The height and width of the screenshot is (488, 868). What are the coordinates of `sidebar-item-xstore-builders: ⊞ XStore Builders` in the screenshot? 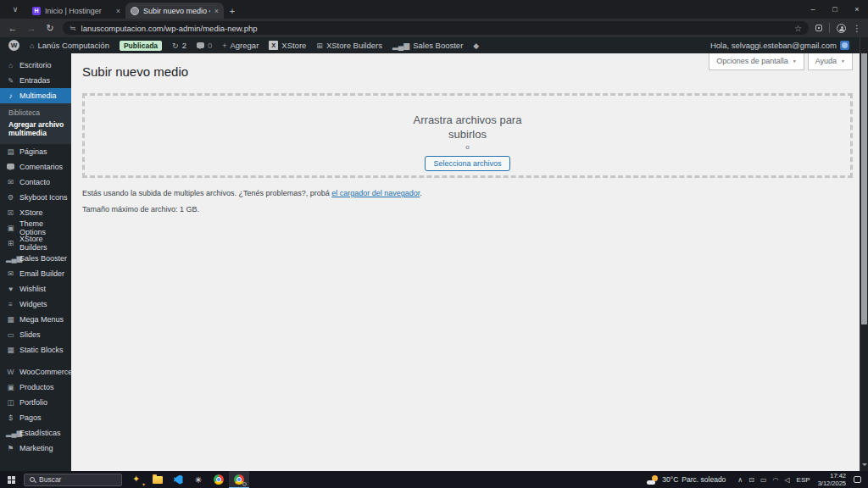 It's located at (36, 243).